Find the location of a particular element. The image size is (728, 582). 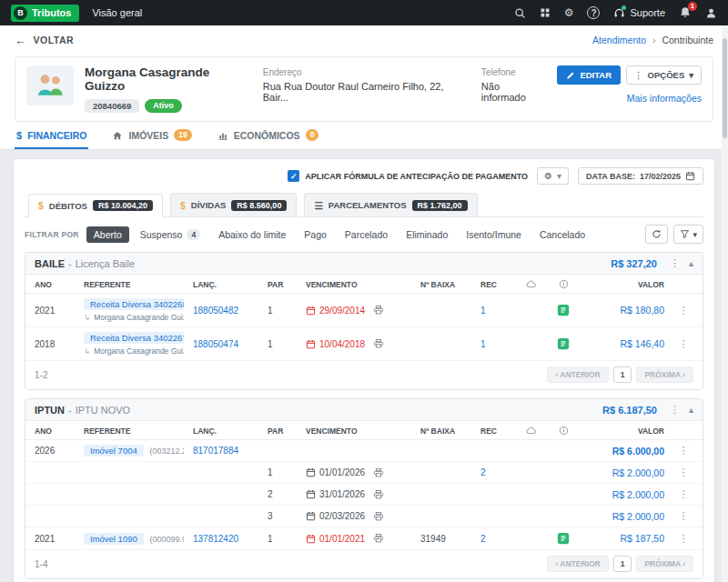

cell-valor: R$ 180,80 is located at coordinates (624, 310).